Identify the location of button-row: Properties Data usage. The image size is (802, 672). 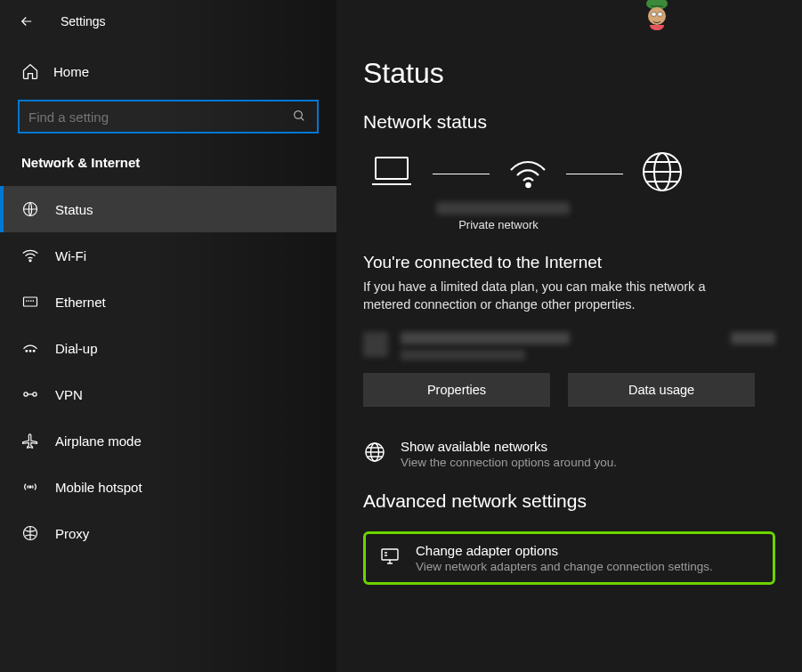
(570, 390).